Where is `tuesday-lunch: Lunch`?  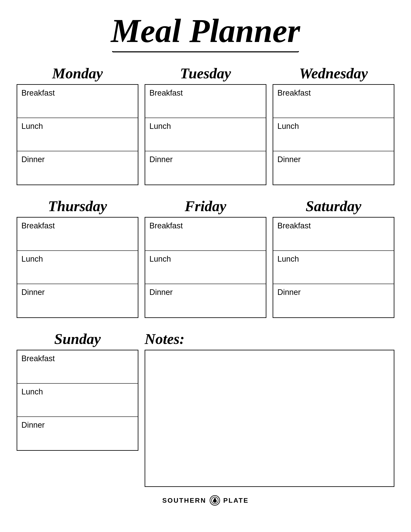 tuesday-lunch: Lunch is located at coordinates (206, 135).